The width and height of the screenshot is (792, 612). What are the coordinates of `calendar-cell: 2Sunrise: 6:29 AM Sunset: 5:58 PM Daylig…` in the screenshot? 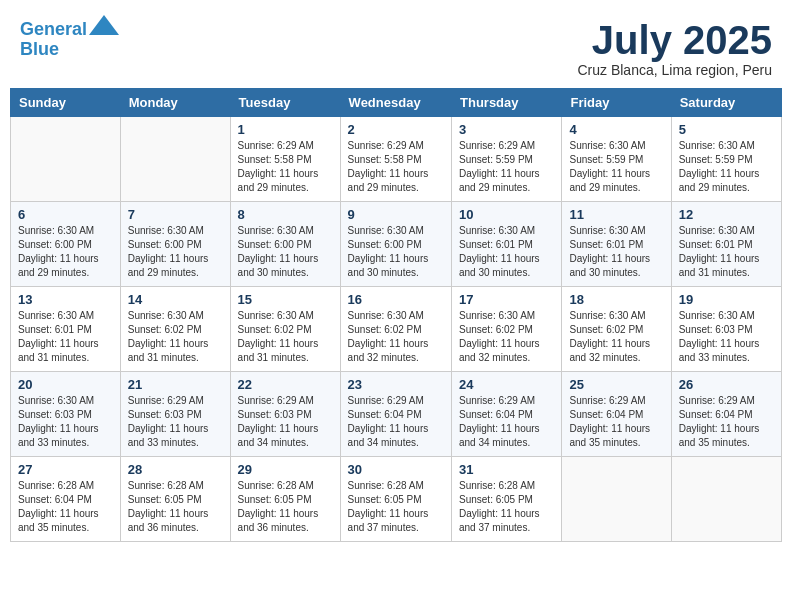 It's located at (396, 160).